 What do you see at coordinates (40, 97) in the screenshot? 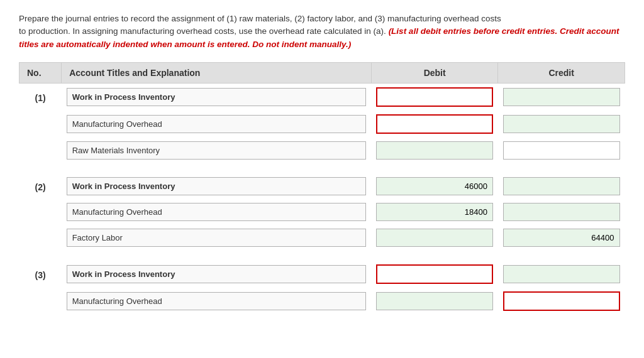
I see `row-number: (1)` at bounding box center [40, 97].